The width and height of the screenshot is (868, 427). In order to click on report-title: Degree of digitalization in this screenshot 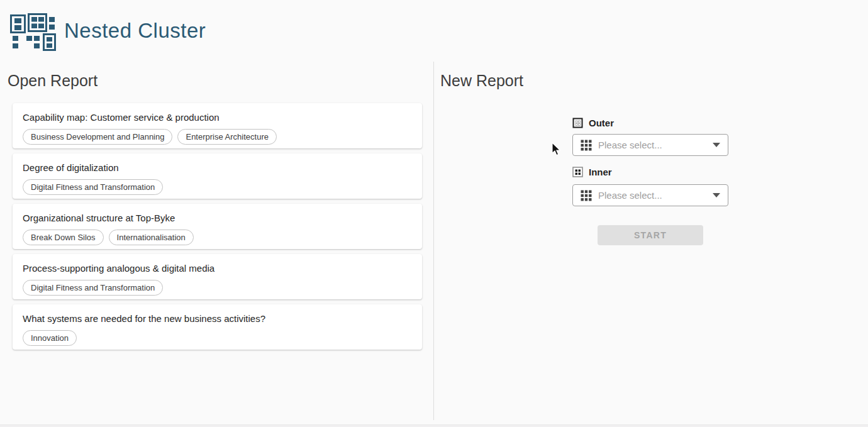, I will do `click(218, 168)`.